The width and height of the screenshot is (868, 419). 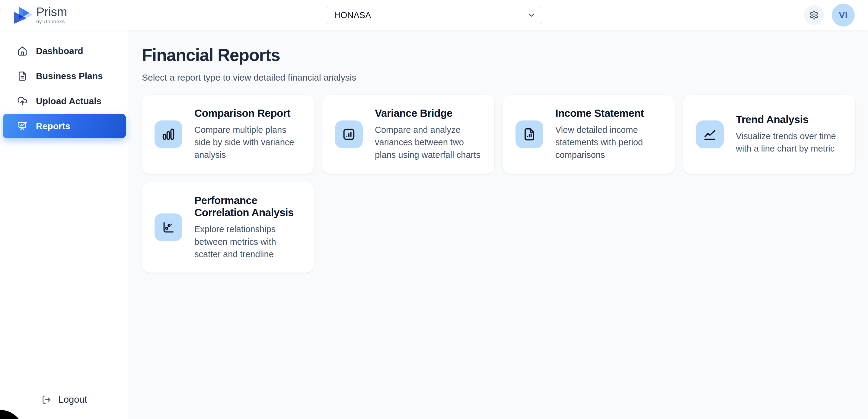 I want to click on card-title: Performance Correlation Analysis, so click(x=248, y=207).